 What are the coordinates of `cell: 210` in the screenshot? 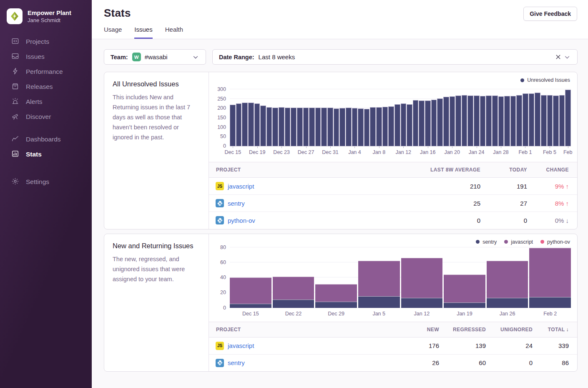 It's located at (445, 186).